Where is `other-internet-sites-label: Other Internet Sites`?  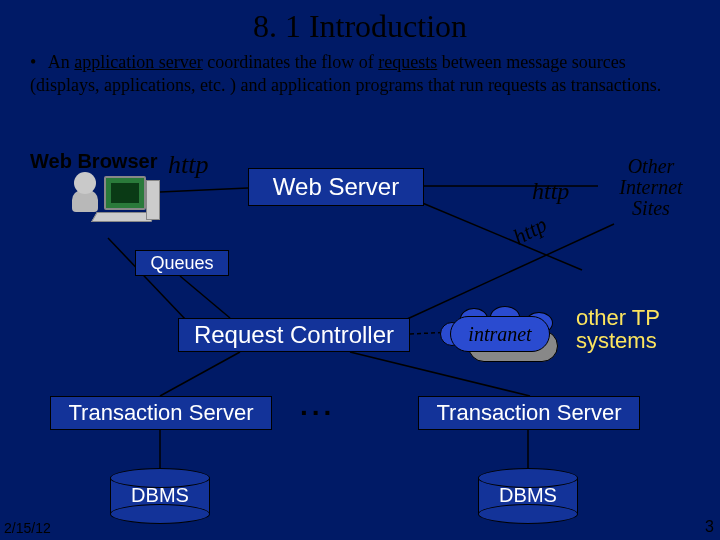 other-internet-sites-label: Other Internet Sites is located at coordinates (651, 188).